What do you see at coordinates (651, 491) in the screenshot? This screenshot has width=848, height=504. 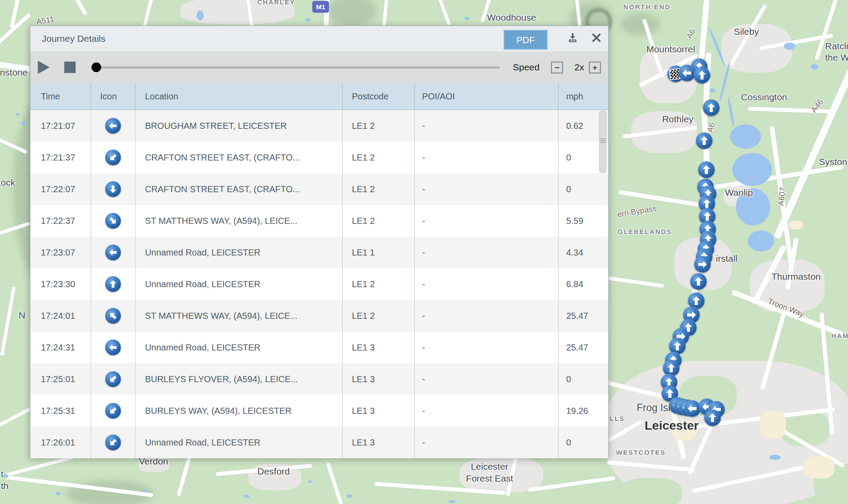 I see `park-patch` at bounding box center [651, 491].